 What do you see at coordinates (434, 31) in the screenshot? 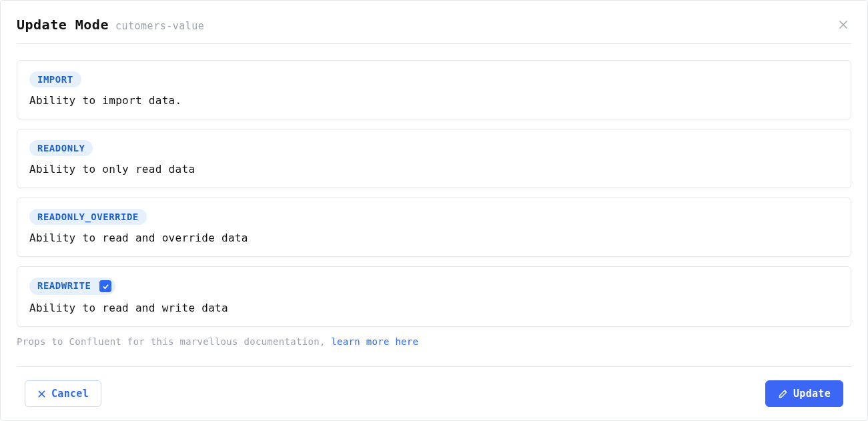
I see `modal-header: Update Mode cutomers-value` at bounding box center [434, 31].